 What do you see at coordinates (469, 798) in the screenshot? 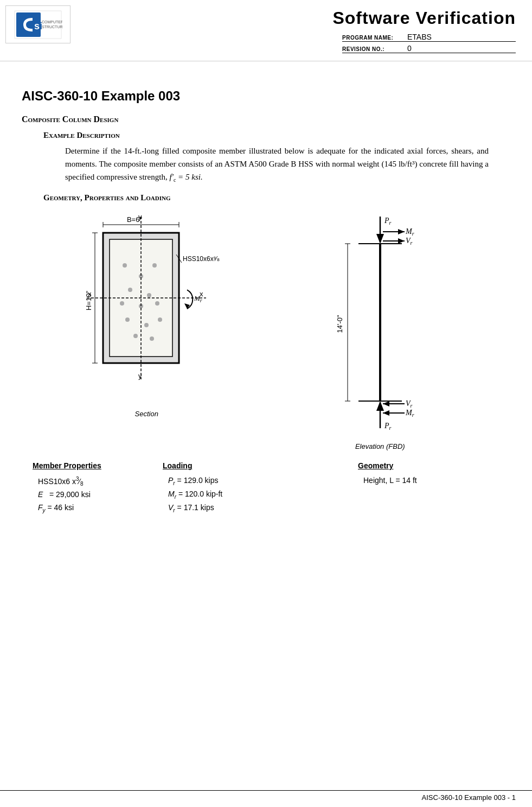
I see `page-footer: AISC-360-10 Example 003 - 1` at bounding box center [469, 798].